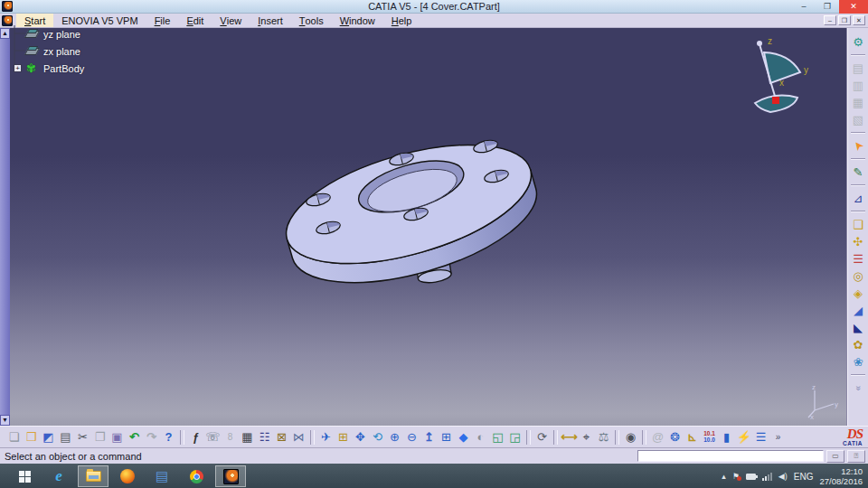  Describe the element at coordinates (841, 476) in the screenshot. I see `taskbar-clock: 12:10 27/08/2016` at that location.